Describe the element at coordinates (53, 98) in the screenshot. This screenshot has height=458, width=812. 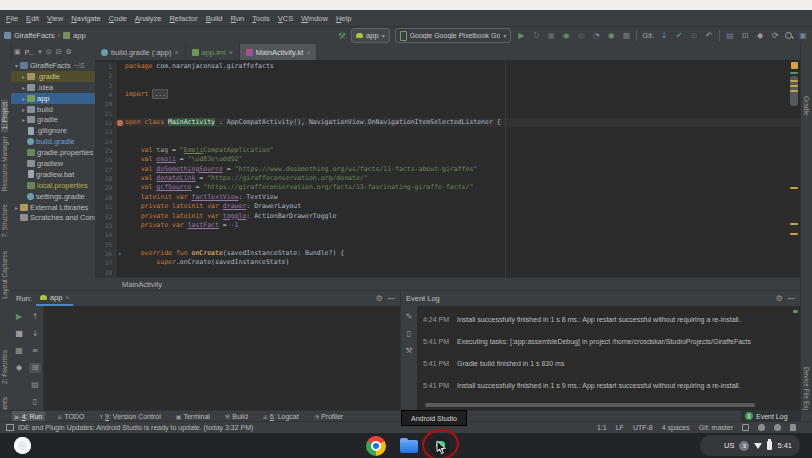
I see `tree-item-app: ▸app` at that location.